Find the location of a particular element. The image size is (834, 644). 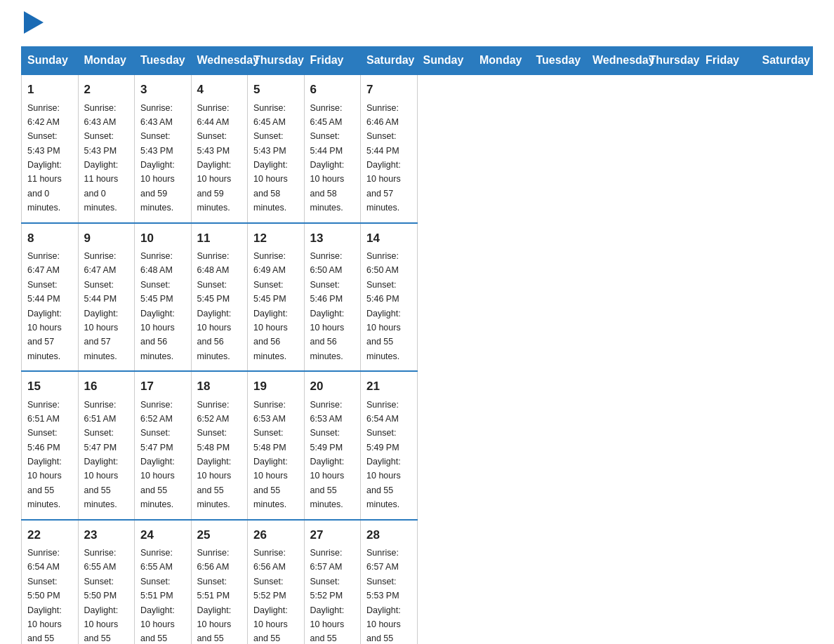

day-number: 23 is located at coordinates (107, 535).